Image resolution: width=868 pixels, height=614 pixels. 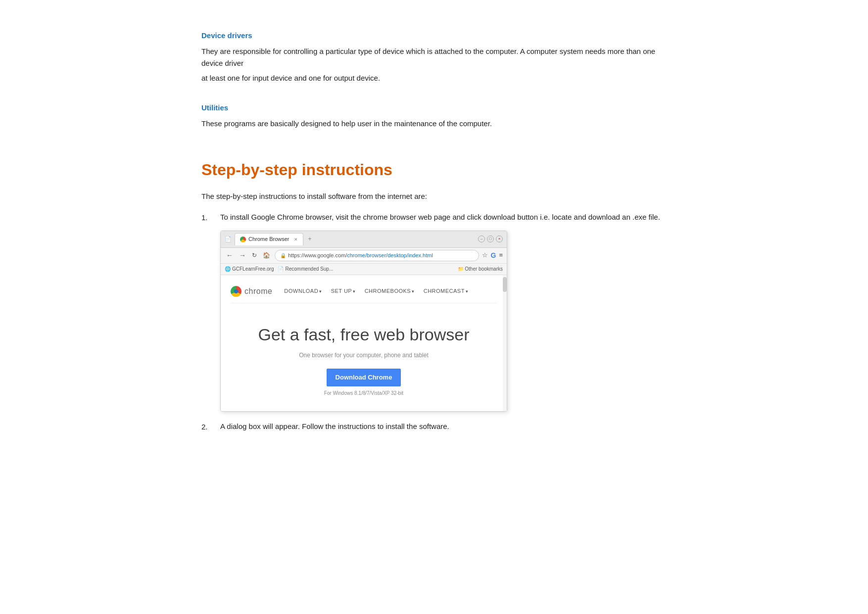 What do you see at coordinates (258, 291) in the screenshot?
I see `chrome-wordmark: chrome` at bounding box center [258, 291].